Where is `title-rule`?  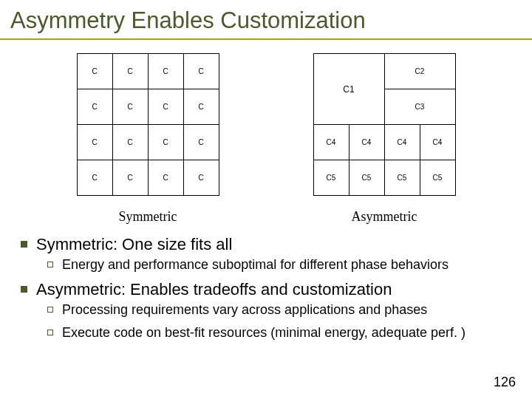
title-rule is located at coordinates (266, 39).